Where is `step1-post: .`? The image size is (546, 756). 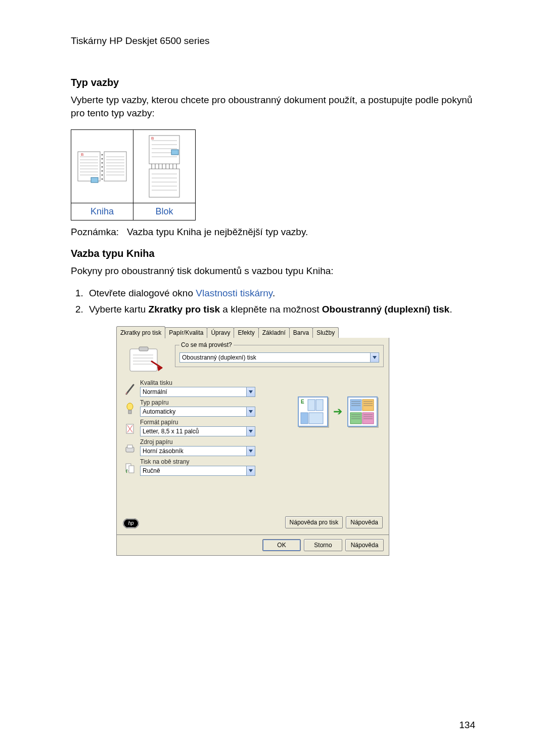 step1-post: . is located at coordinates (274, 293).